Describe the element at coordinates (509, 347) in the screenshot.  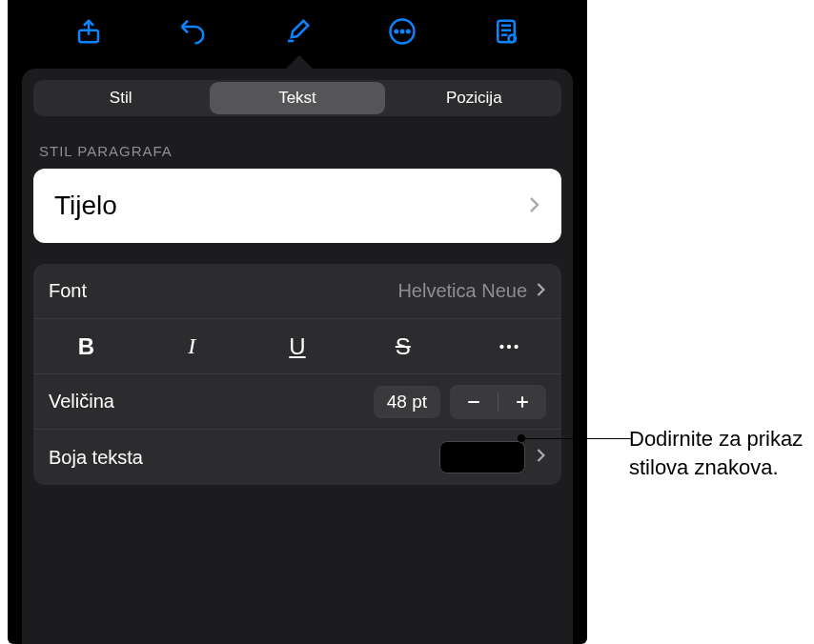
I see `more-styles-button` at that location.